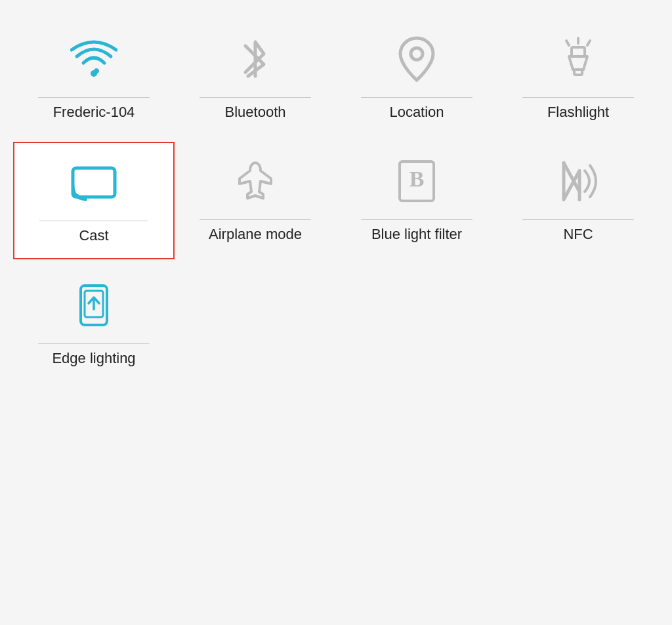 The image size is (672, 625). I want to click on tile-edgelighting-divider, so click(94, 344).